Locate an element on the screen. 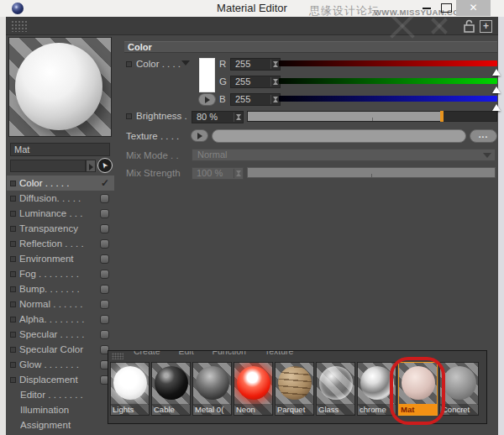 The image size is (504, 435). rgb-value-b: 255 is located at coordinates (255, 99).